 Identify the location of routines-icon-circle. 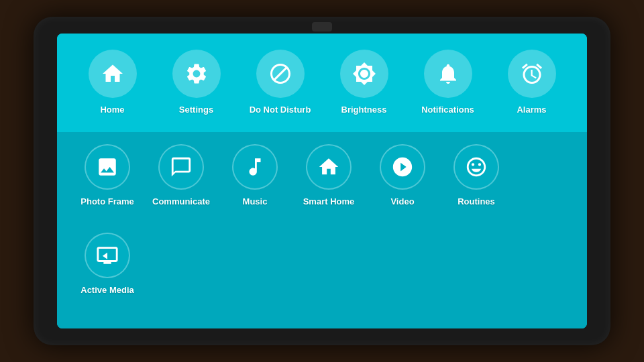
(476, 167).